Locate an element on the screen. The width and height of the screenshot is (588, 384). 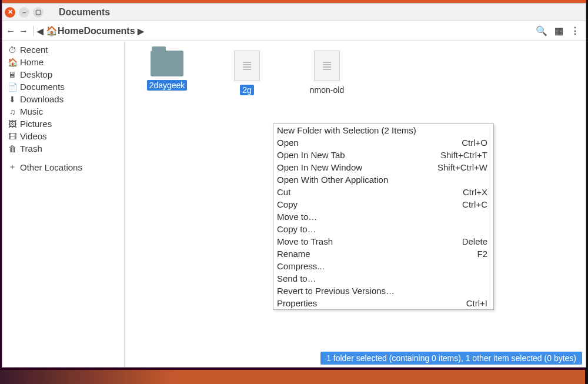
file-label: 2daygeek is located at coordinates (167, 85).